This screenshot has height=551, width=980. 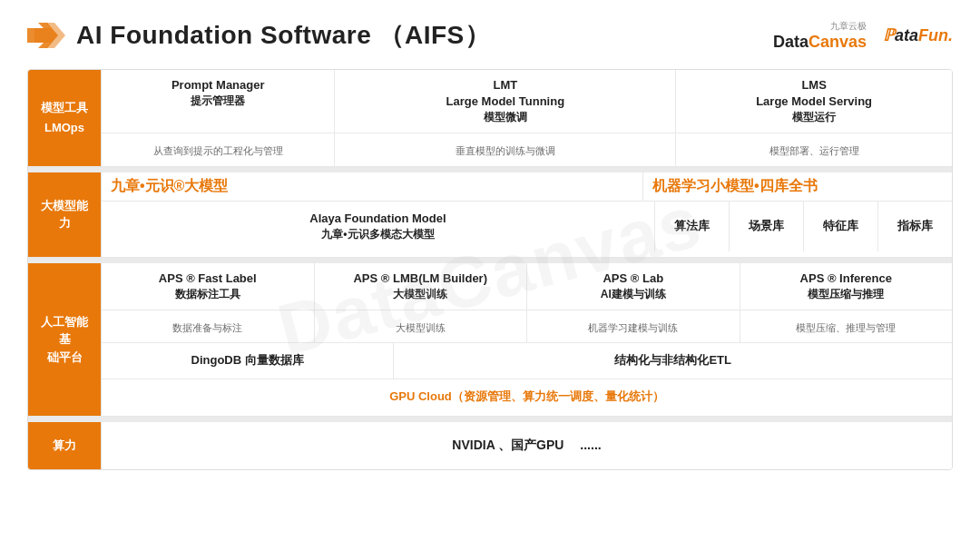 I want to click on content-large-model: 九章•元识®大模型 机器学习小模型•四库全书 Alaya Foundation …, so click(x=526, y=214).